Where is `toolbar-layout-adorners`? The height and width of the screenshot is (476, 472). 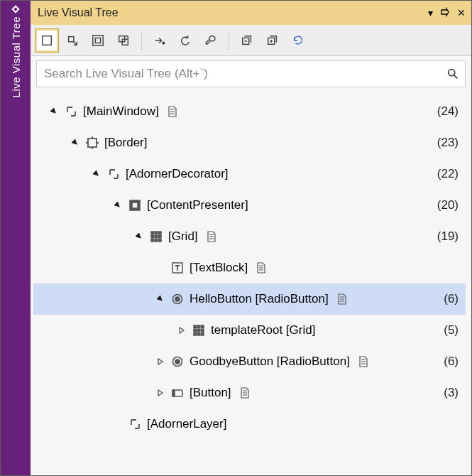 toolbar-layout-adorners is located at coordinates (72, 40).